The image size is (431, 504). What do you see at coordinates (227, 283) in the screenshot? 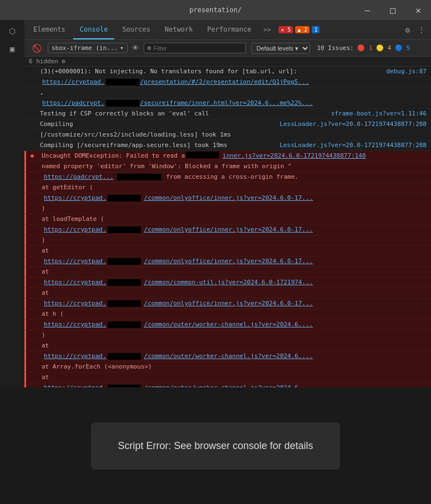
I see `console-error-line: https://cryptpad. /common/common-util.js…` at bounding box center [227, 283].